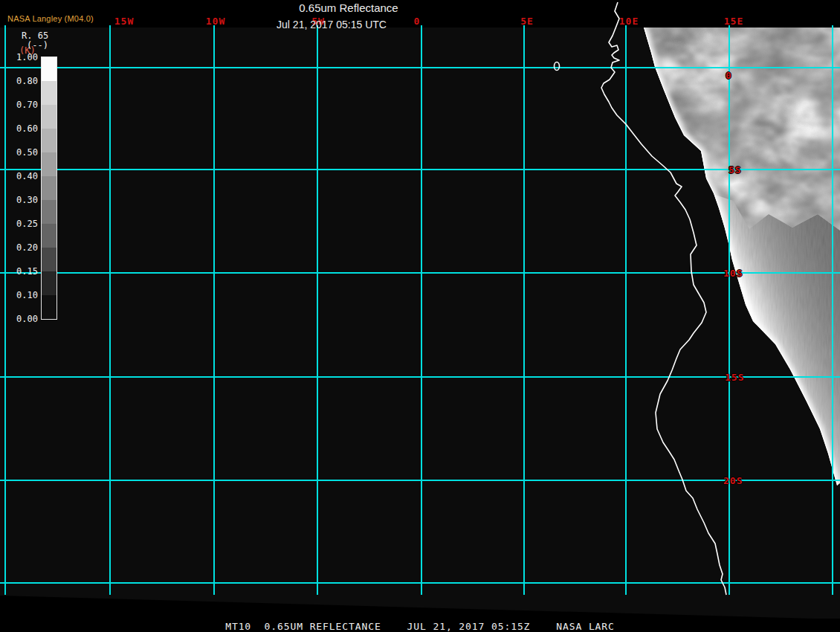 The image size is (840, 632). What do you see at coordinates (22, 176) in the screenshot?
I see `colorbar-tick-040: 0.40` at bounding box center [22, 176].